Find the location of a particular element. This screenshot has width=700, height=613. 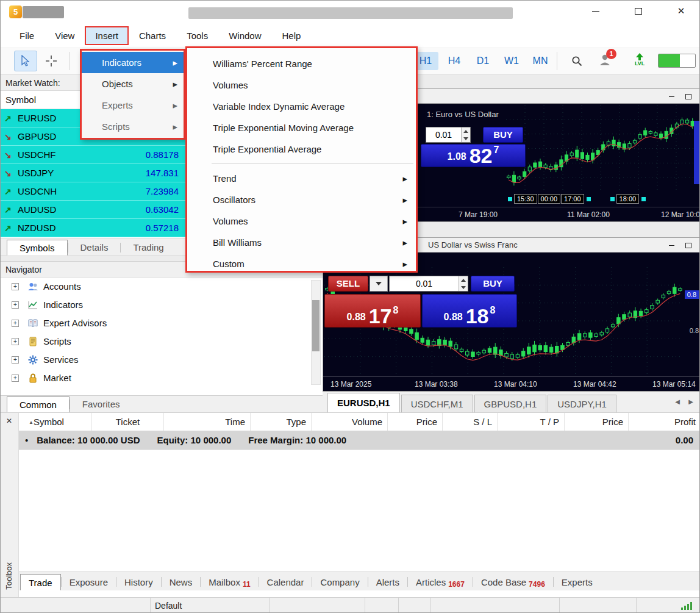

navigator-item-expert-advisors: Expert Advisors is located at coordinates (162, 323).